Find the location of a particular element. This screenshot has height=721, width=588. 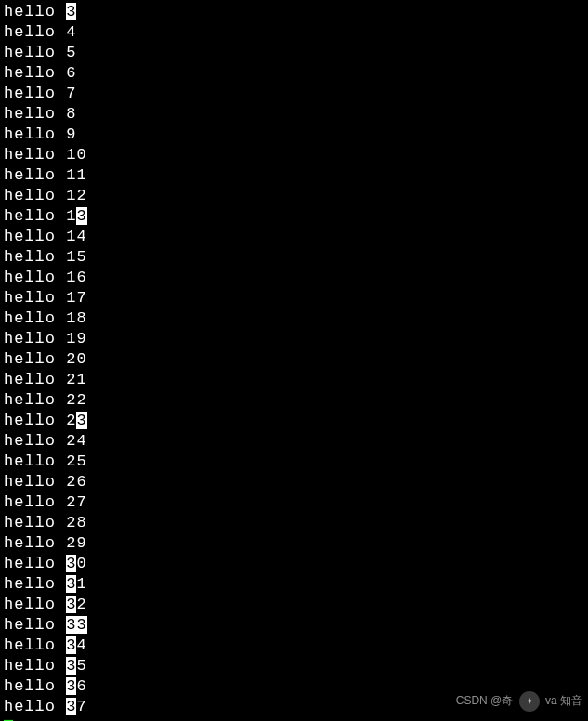

line-prefix: hello 5 is located at coordinates (40, 52).